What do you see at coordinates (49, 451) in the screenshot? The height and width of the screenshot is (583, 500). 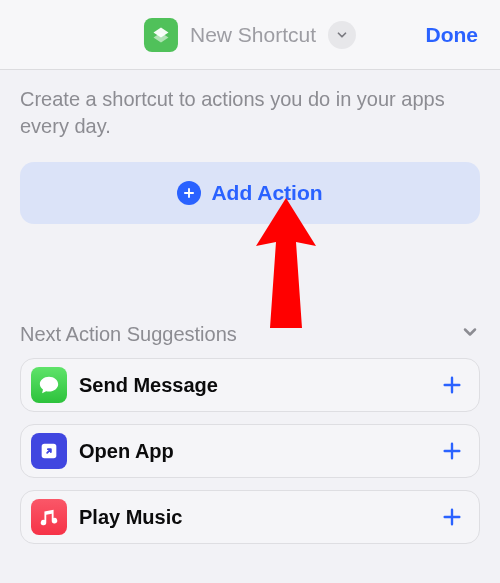 I see `shortcuts-icon` at bounding box center [49, 451].